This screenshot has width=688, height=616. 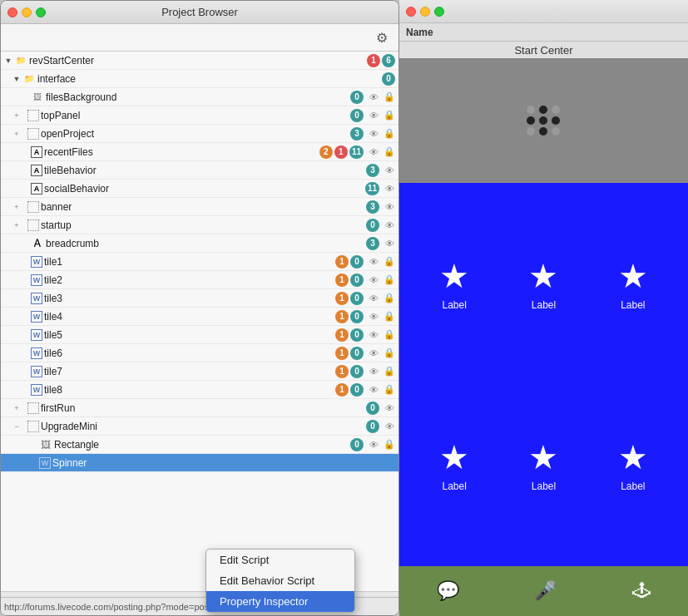 What do you see at coordinates (200, 244) in the screenshot?
I see `tree-item-breadcrumb: ▶ Ꭺ breadcrumb 3 👁` at bounding box center [200, 244].